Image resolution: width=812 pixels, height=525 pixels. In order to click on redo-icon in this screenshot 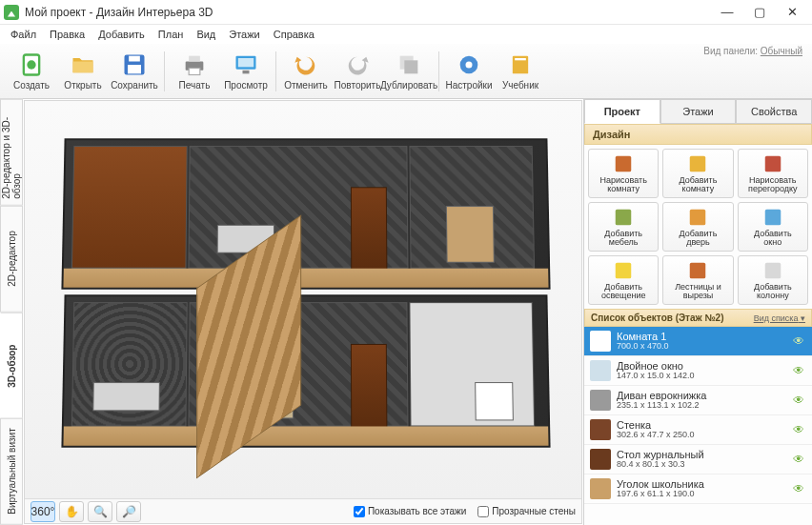, I will do `click(357, 65)`.